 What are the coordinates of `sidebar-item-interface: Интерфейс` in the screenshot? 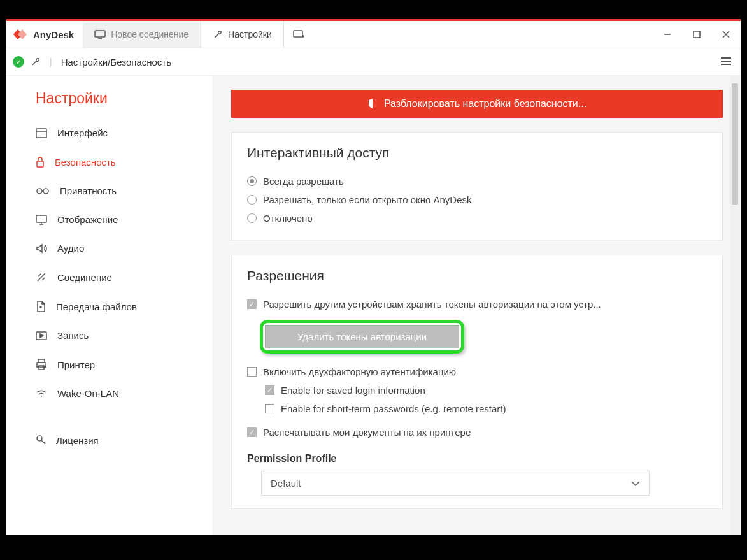 It's located at (110, 133).